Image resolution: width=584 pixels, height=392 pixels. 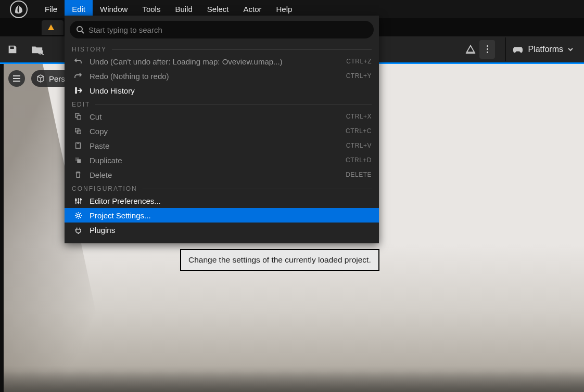 I want to click on menu-duplicate: Duplicate CTRL+D, so click(x=222, y=160).